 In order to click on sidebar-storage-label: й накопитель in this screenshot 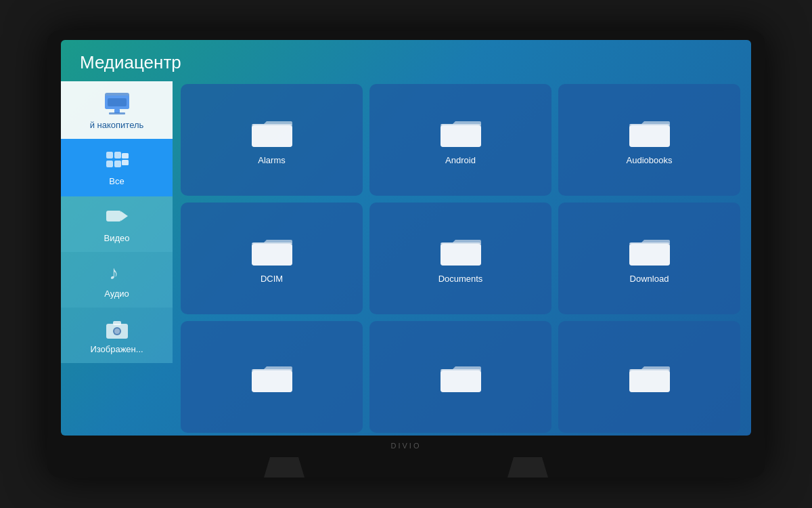, I will do `click(117, 125)`.